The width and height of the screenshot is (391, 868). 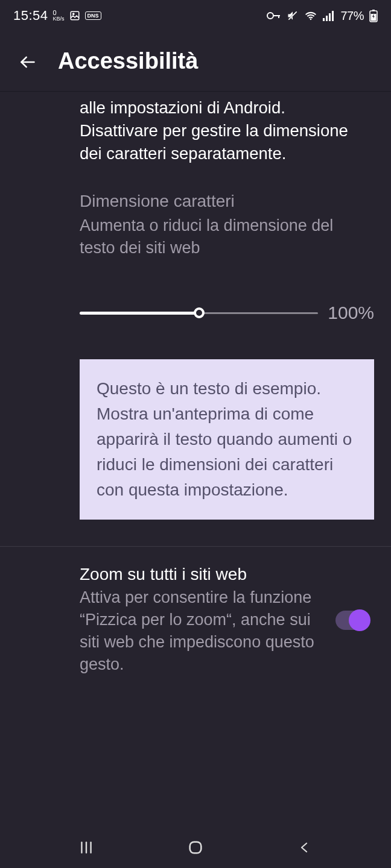 What do you see at coordinates (75, 16) in the screenshot?
I see `image-icon` at bounding box center [75, 16].